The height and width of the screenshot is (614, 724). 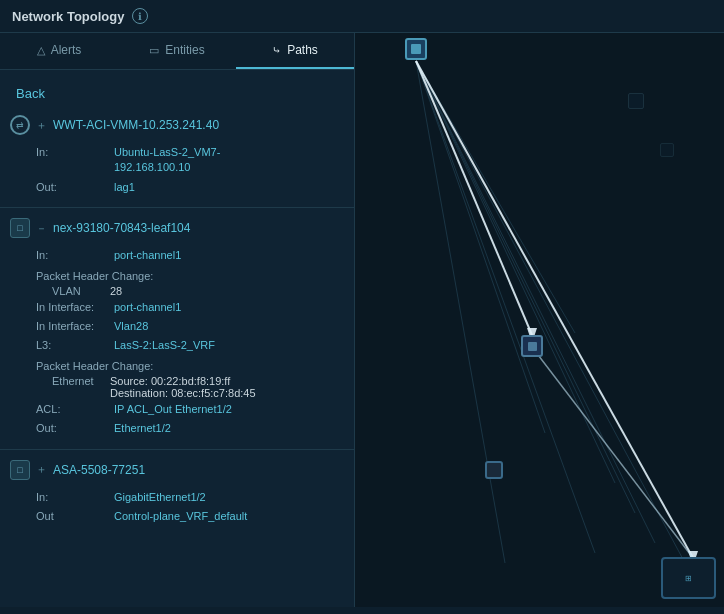 What do you see at coordinates (170, 381) in the screenshot?
I see `ethernet-source: Source: 00:22:bd:f8:19:ff` at bounding box center [170, 381].